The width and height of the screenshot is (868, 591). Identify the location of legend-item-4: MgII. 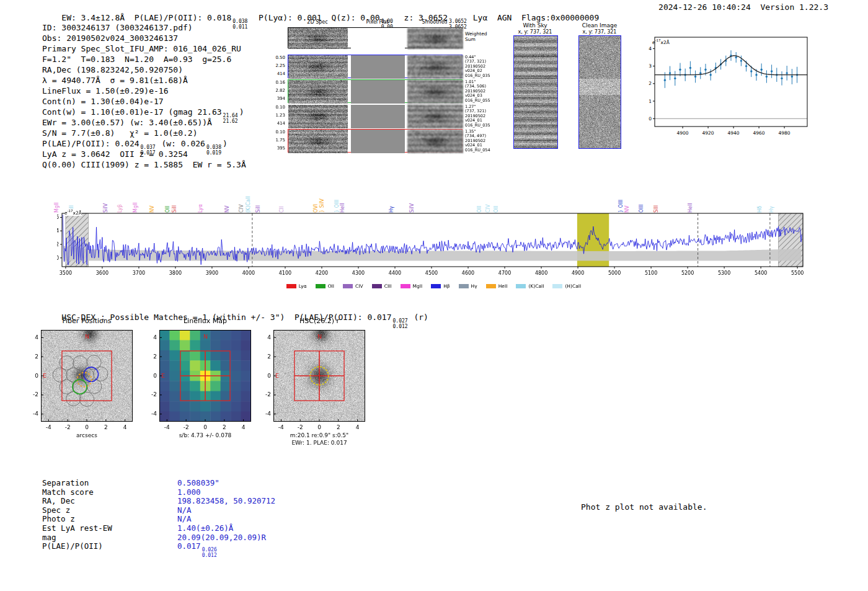
(412, 287).